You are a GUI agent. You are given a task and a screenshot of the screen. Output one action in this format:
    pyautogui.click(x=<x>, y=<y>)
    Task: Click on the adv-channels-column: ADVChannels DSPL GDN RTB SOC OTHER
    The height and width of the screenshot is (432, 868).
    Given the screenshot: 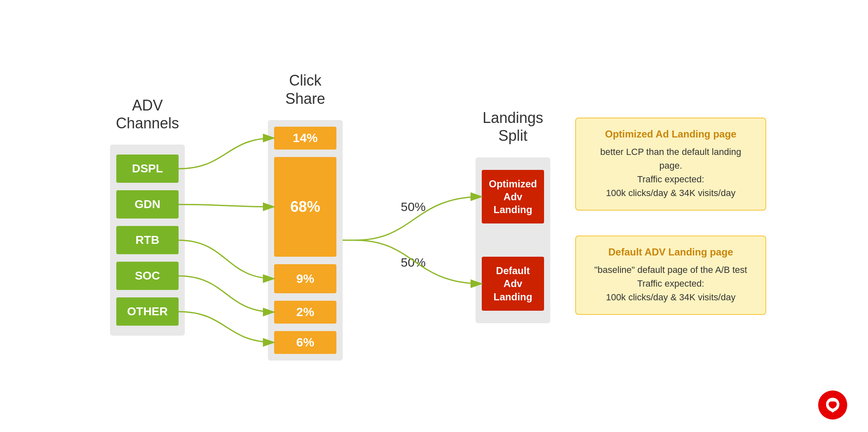 What is the action you would take?
    pyautogui.click(x=147, y=216)
    